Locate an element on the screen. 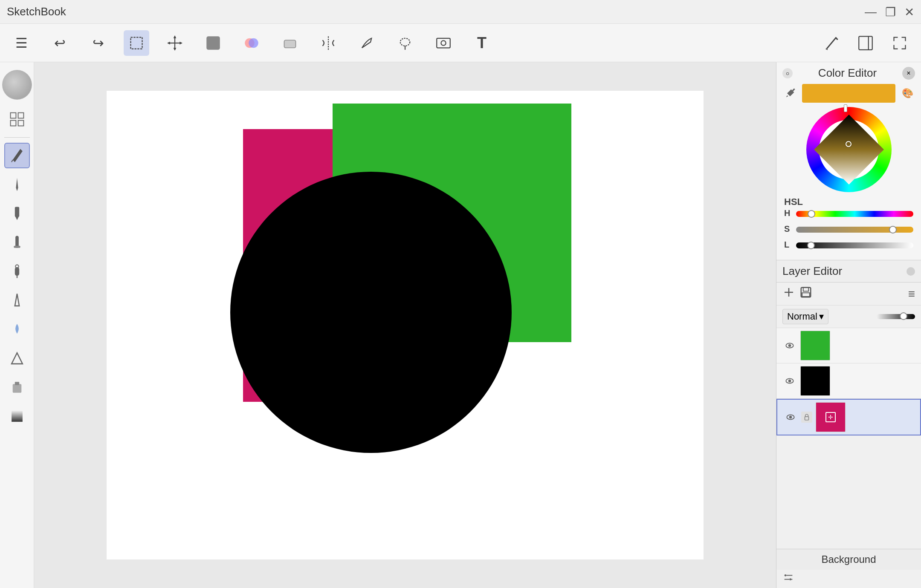 Image resolution: width=921 pixels, height=588 pixels. l-row: L is located at coordinates (849, 245).